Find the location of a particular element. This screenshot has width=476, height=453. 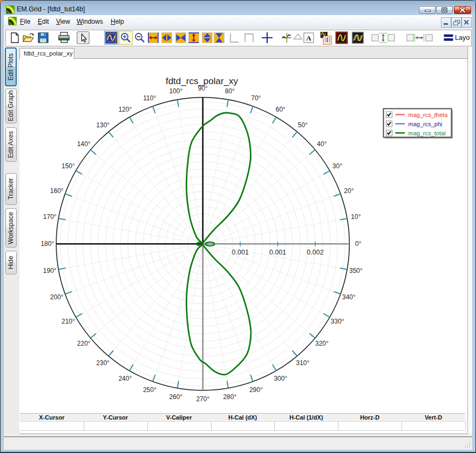

svg-text: 60° is located at coordinates (281, 109).